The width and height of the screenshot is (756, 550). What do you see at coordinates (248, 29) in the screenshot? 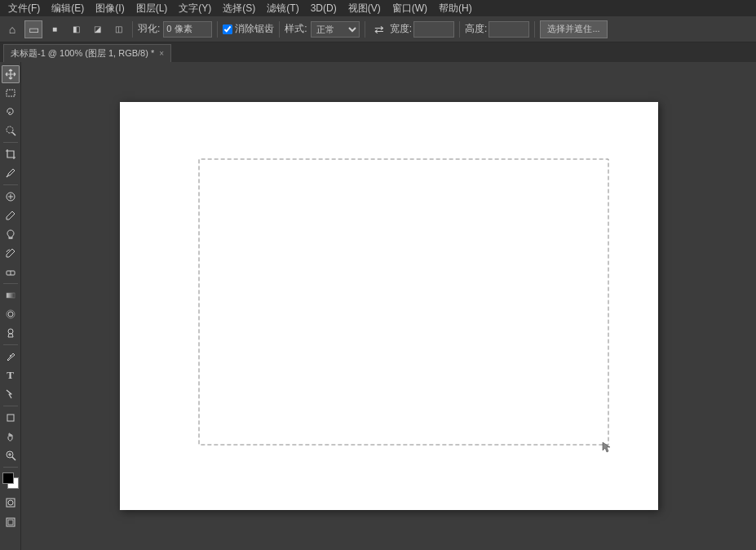
I see `anti-alias-label: 消除锯齿` at bounding box center [248, 29].